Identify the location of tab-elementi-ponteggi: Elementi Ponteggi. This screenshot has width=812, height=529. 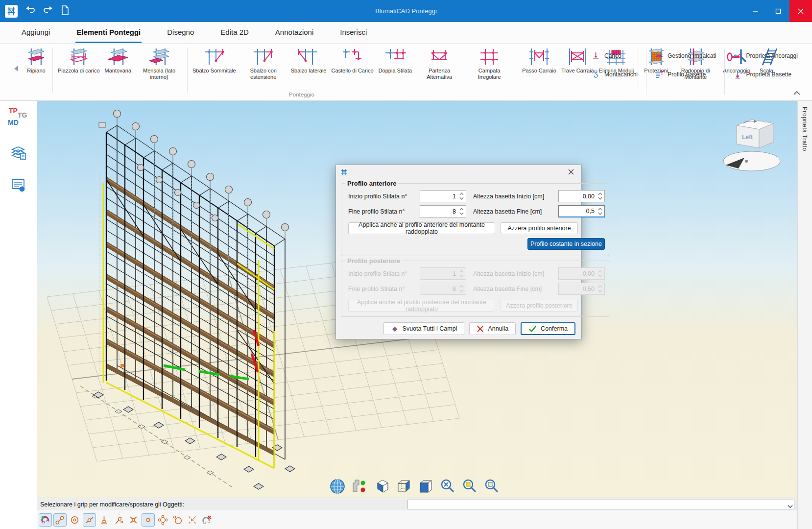
(109, 32).